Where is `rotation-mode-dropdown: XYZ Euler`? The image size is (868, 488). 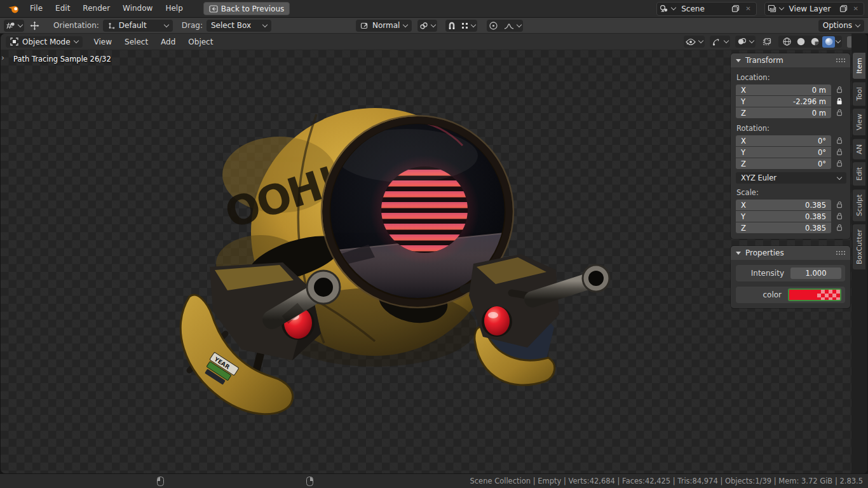
rotation-mode-dropdown: XYZ Euler is located at coordinates (791, 178).